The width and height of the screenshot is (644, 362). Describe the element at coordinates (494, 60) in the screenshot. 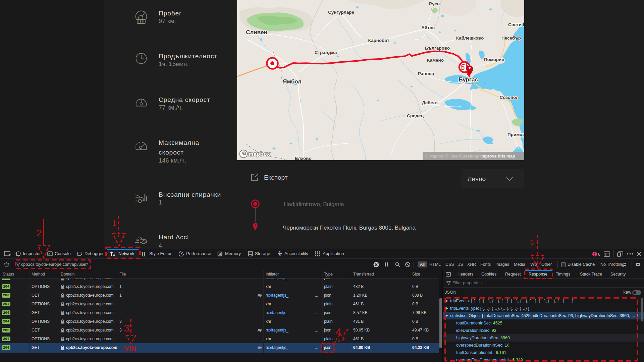

I see `svg-text: Поморие` at that location.